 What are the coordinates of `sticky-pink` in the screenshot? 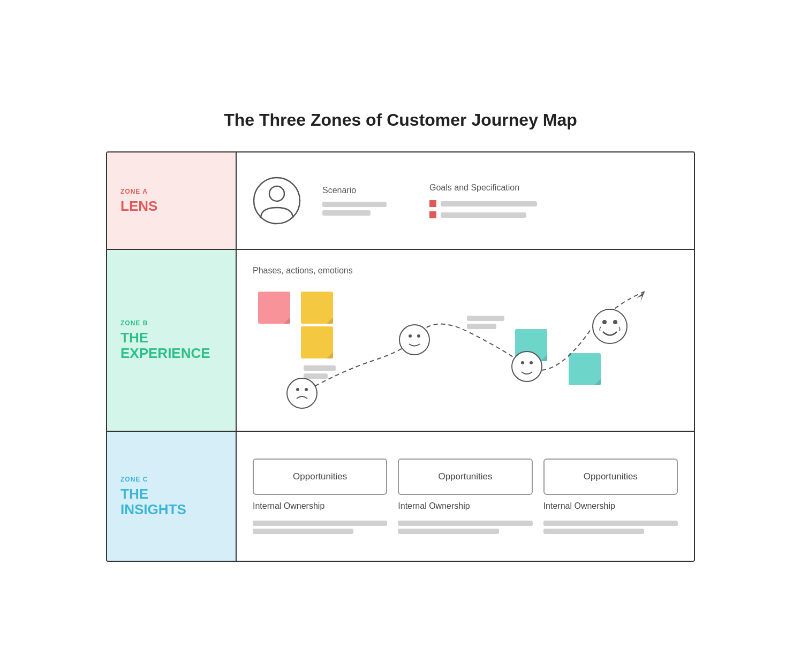 It's located at (274, 308).